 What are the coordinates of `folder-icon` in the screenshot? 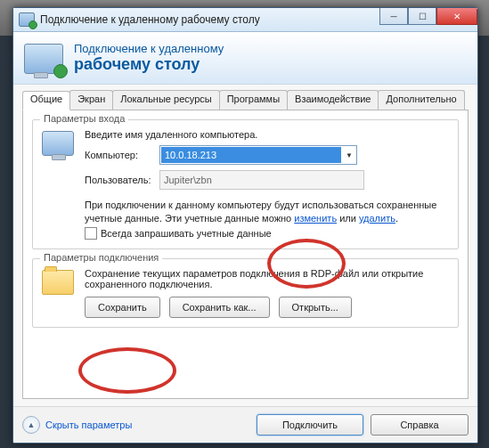 It's located at (58, 282).